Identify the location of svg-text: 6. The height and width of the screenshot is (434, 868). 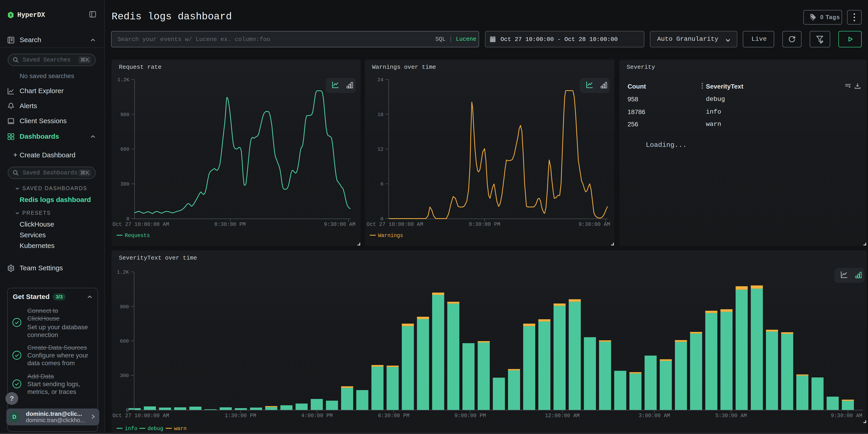
(382, 184).